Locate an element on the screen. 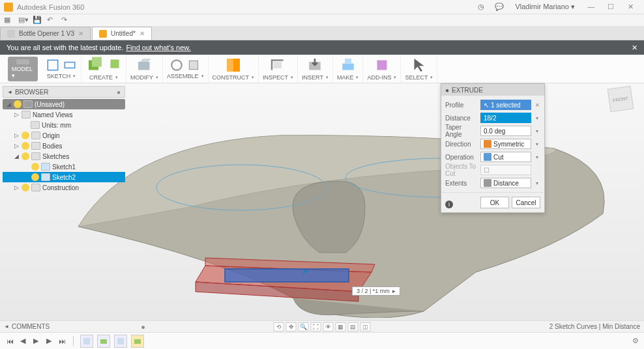 The image size is (644, 349). ribbon-label: SKETCH is located at coordinates (61, 76).